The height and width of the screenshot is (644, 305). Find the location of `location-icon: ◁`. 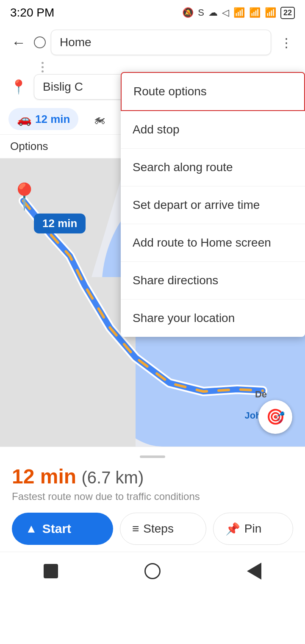

location-icon: ◁ is located at coordinates (225, 13).